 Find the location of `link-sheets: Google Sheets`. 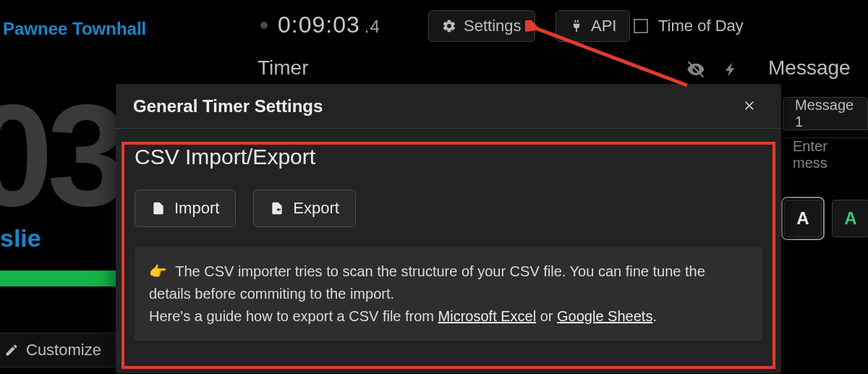

link-sheets: Google Sheets is located at coordinates (605, 316).